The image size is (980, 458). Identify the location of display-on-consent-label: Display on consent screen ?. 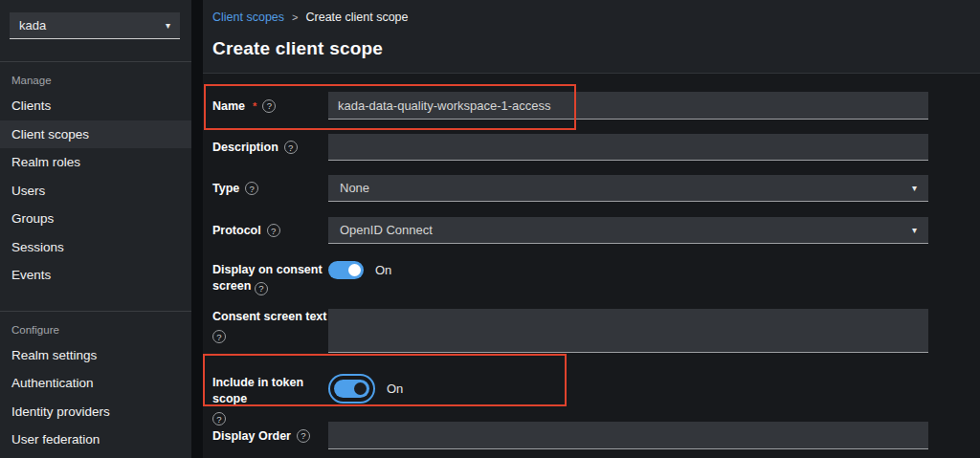
(270, 279).